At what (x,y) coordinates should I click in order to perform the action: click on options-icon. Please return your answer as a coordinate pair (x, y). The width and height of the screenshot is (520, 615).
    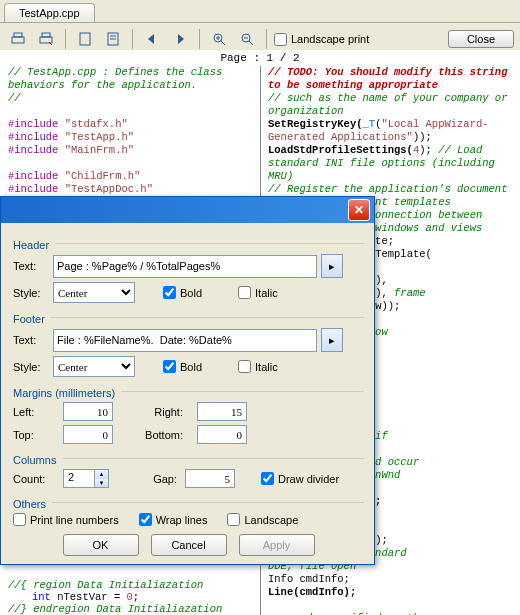
    Looking at the image, I should click on (113, 39).